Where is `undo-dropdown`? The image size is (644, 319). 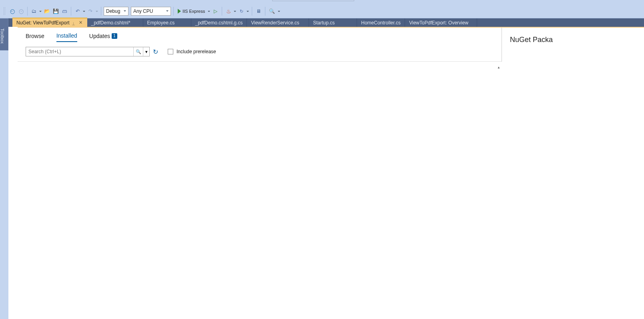 undo-dropdown is located at coordinates (84, 11).